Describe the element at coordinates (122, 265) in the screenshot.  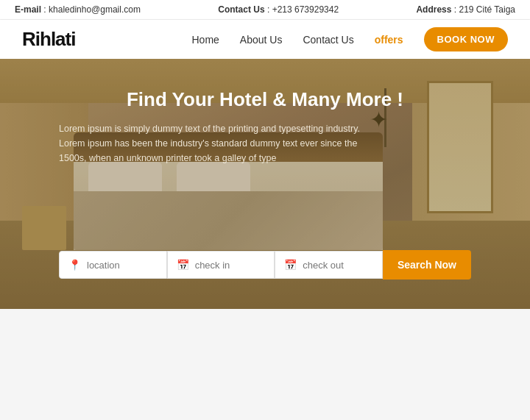
I see `location-input` at that location.